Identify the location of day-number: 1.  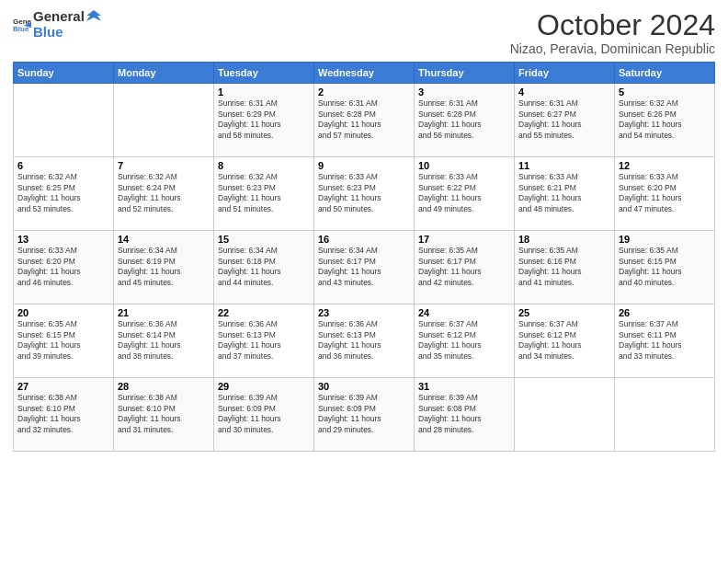
(264, 92).